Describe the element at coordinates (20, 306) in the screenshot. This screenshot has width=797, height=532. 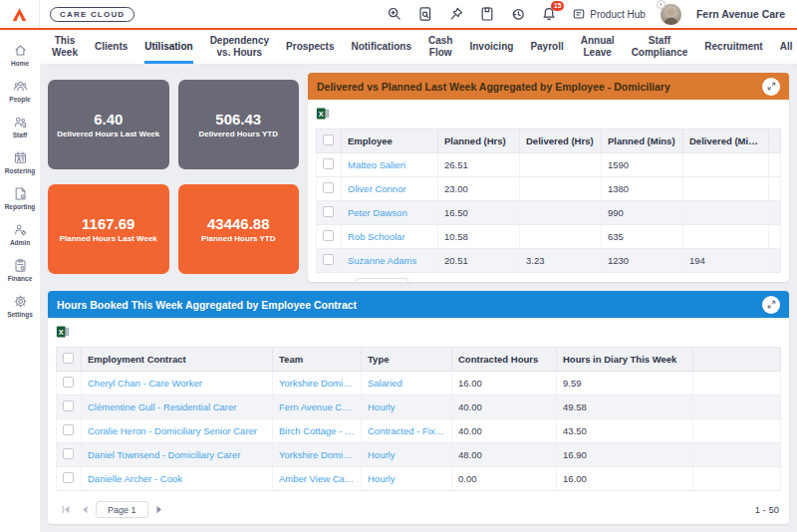
I see `sidebar-item-settings: Settings` at that location.